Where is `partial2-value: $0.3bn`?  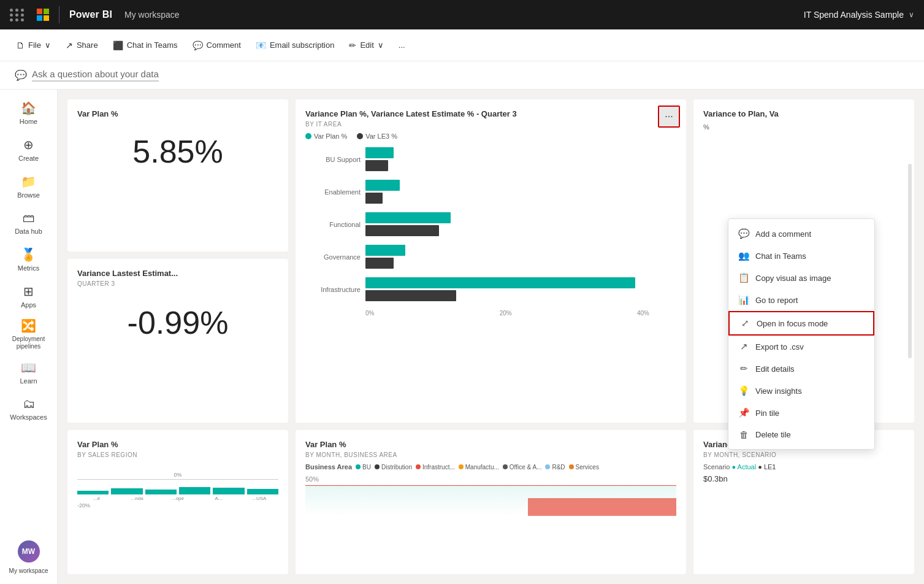
partial2-value: $0.3bn is located at coordinates (804, 478).